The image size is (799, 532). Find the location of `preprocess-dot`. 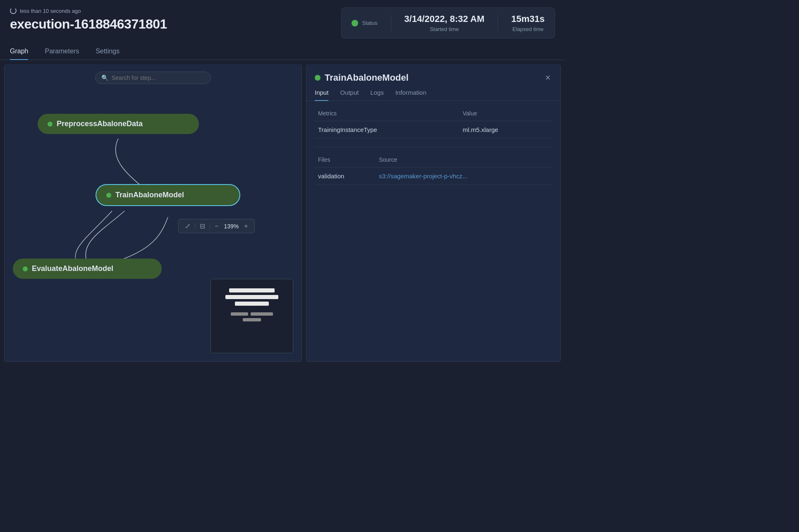

preprocess-dot is located at coordinates (50, 124).